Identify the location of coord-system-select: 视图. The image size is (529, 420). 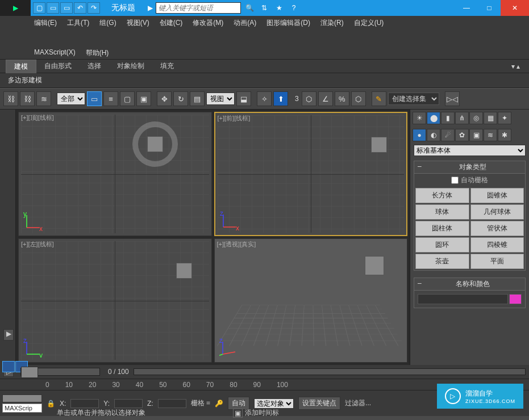
(220, 99).